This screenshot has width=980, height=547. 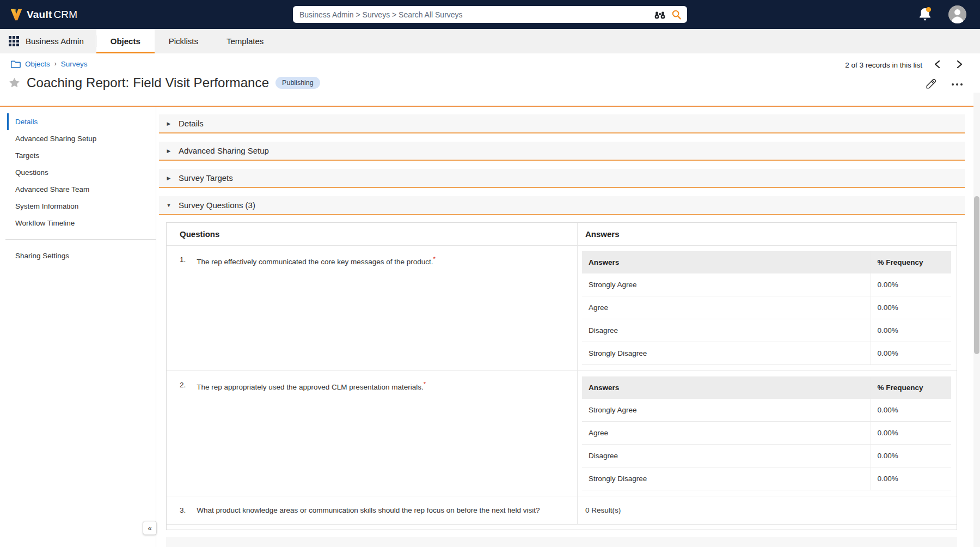 I want to click on search-icon, so click(x=676, y=14).